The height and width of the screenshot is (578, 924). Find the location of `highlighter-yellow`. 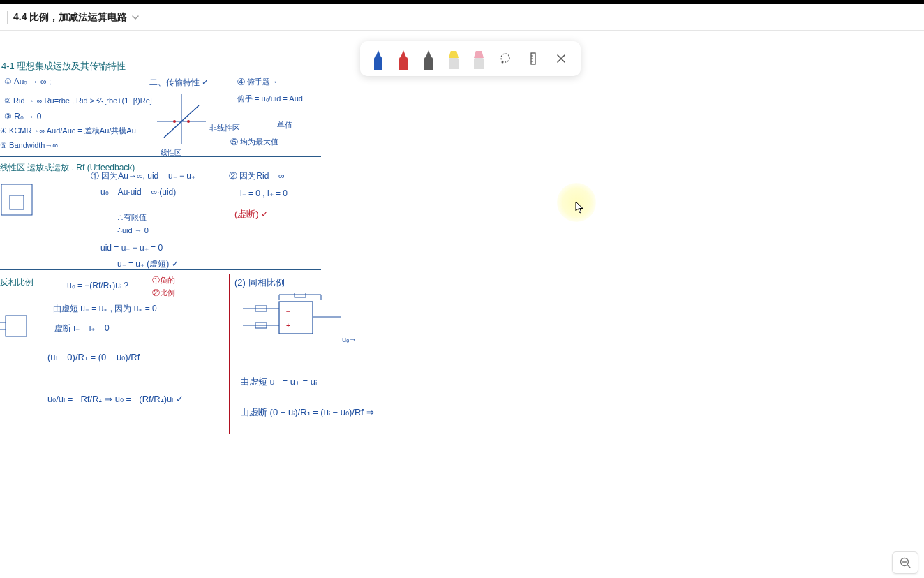

highlighter-yellow is located at coordinates (454, 59).